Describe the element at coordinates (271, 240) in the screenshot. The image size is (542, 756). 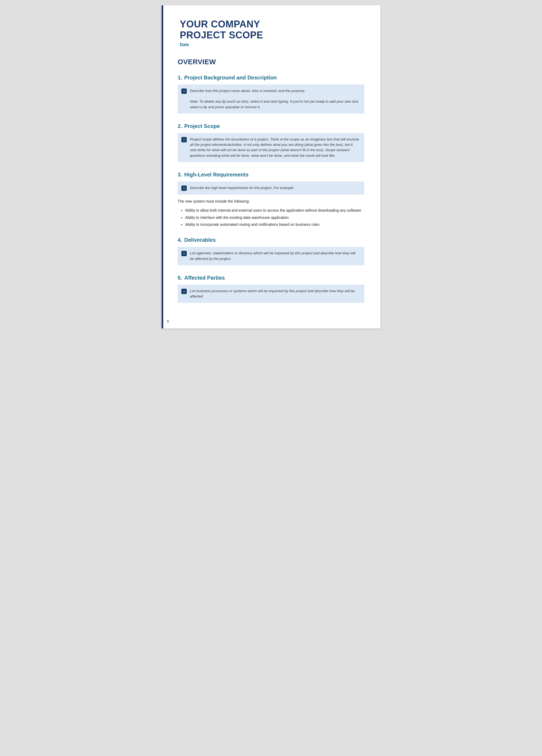
I see `section-4-heading: 4.Deliverables` at that location.